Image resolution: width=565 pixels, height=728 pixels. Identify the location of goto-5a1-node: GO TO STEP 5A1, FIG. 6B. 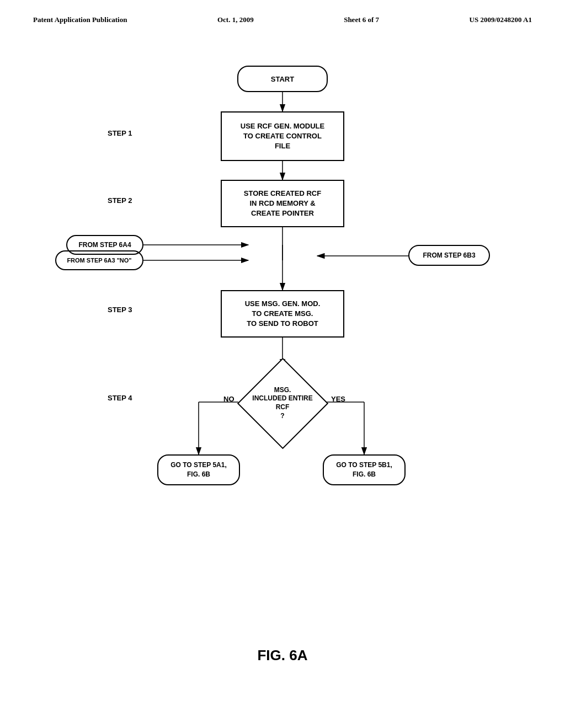
(199, 470).